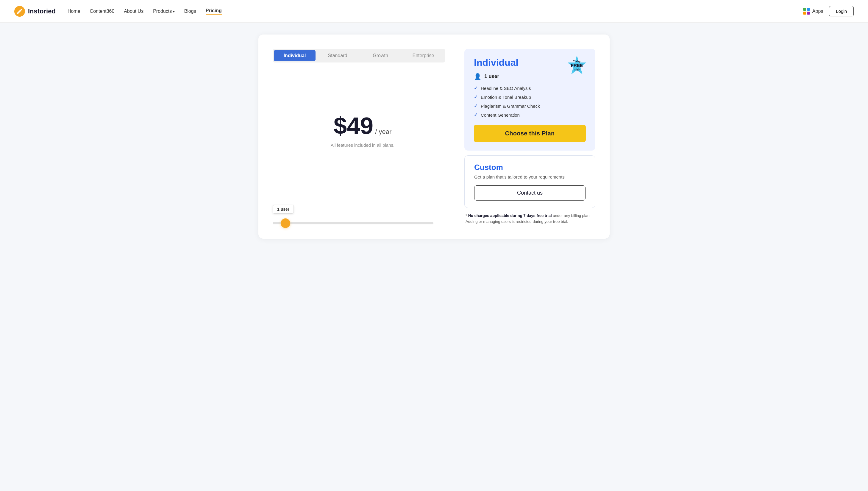 This screenshot has width=868, height=491. Describe the element at coordinates (478, 76) in the screenshot. I see `user-icon: 👤` at that location.